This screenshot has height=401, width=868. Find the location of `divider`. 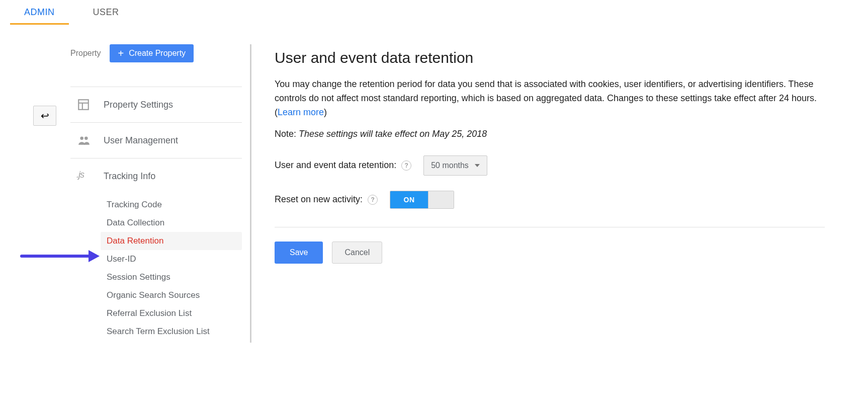

divider is located at coordinates (550, 227).